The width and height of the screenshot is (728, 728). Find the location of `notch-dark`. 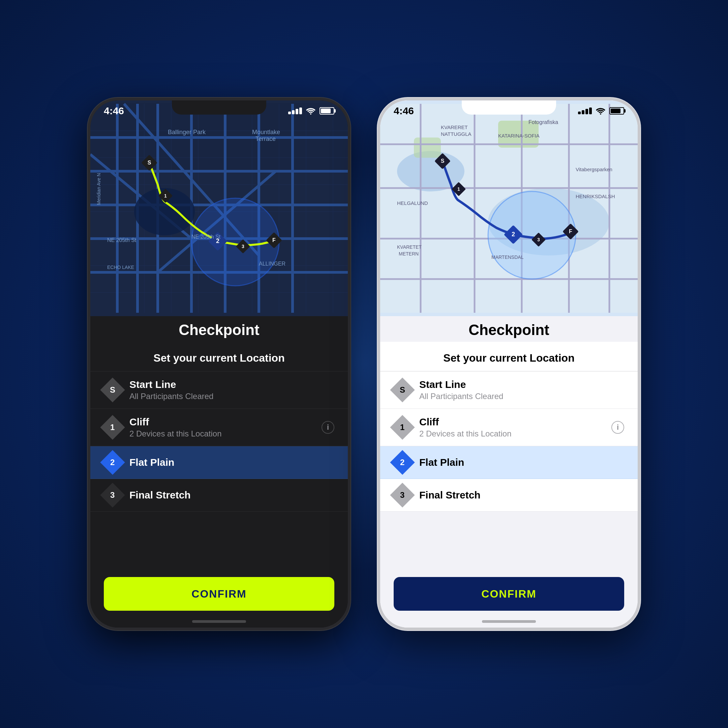

notch-dark is located at coordinates (219, 108).